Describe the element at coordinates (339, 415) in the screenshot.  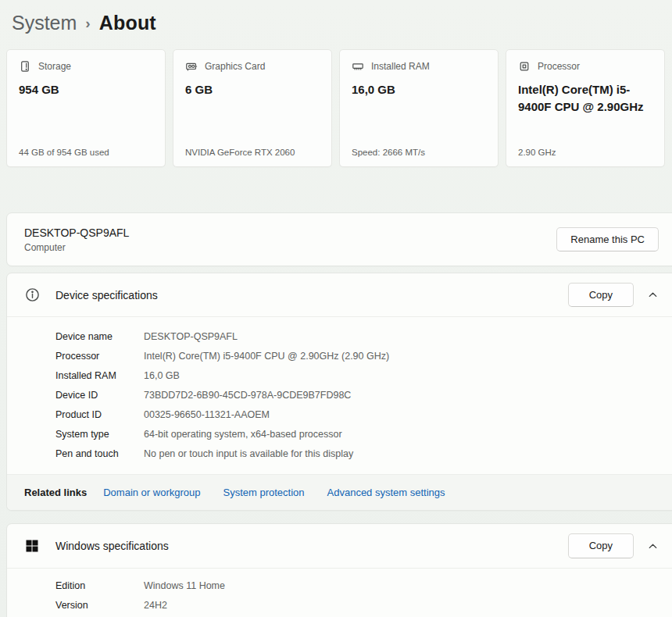
I see `detail-row-product-id: Product ID 00325-96650-11321-AAOEM` at that location.